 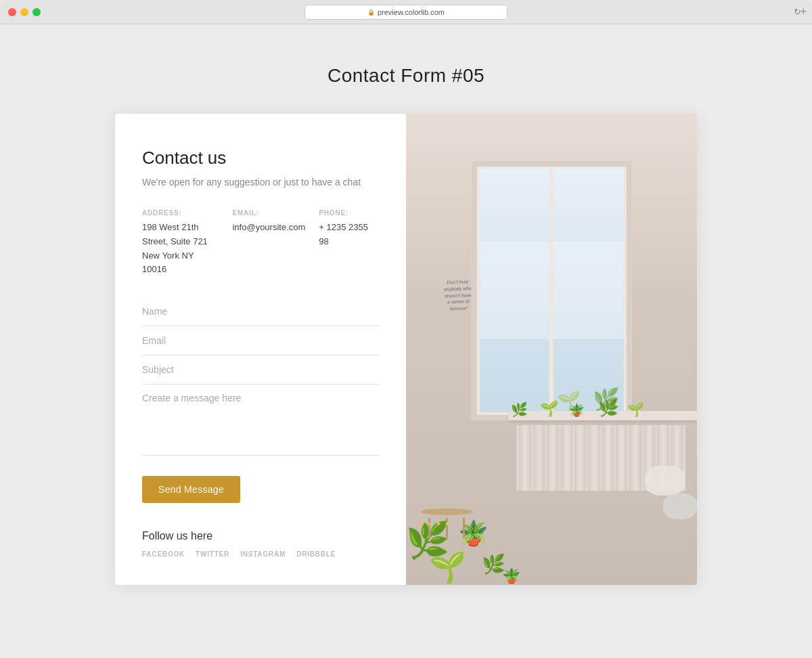 I want to click on email-field-group, so click(x=261, y=341).